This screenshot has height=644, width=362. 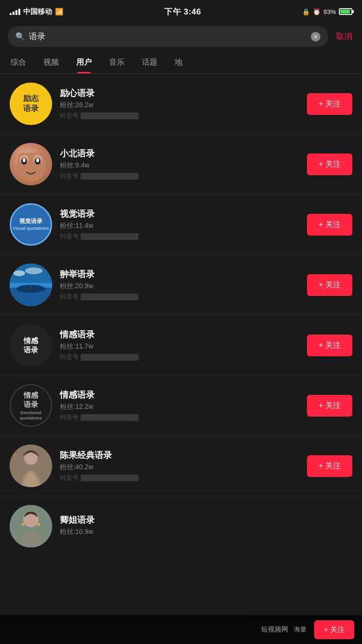 What do you see at coordinates (181, 541) in the screenshot?
I see `list-item: 卿姐语录 粉丝:10.9w` at bounding box center [181, 541].